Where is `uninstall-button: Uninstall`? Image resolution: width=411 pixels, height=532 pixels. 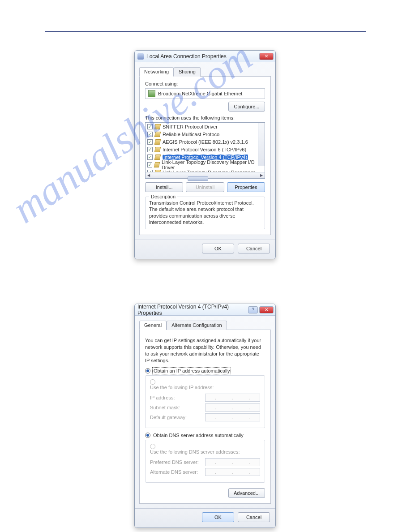 uninstall-button: Uninstall is located at coordinates (205, 187).